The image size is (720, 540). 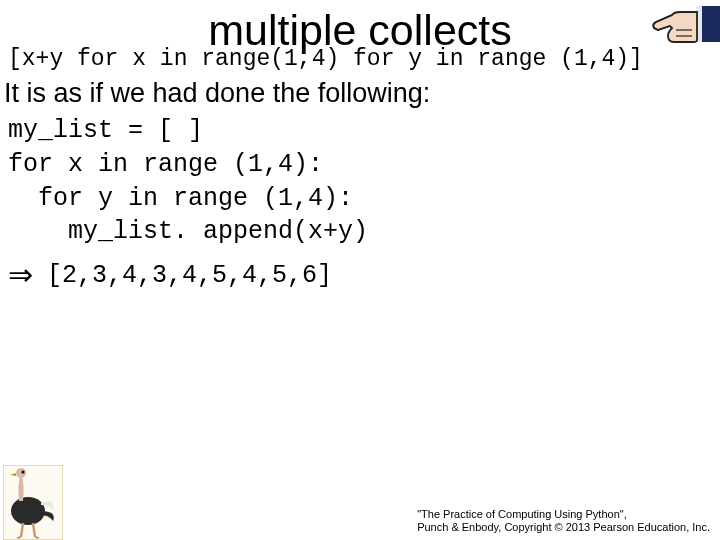 I want to click on result-row: ⇒ [2,3,4,3,4,5,4,5,6], so click(x=170, y=275).